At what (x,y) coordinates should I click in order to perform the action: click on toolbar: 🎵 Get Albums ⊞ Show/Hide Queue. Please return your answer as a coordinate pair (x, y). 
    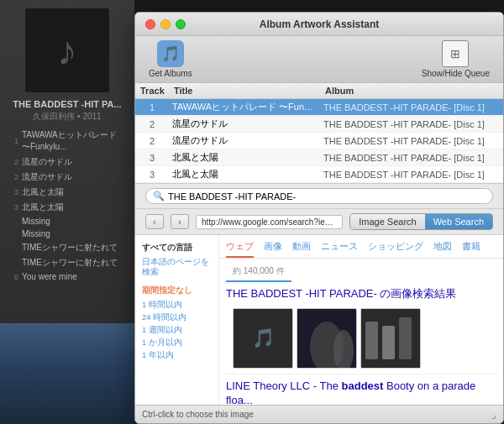
    Looking at the image, I should click on (319, 60).